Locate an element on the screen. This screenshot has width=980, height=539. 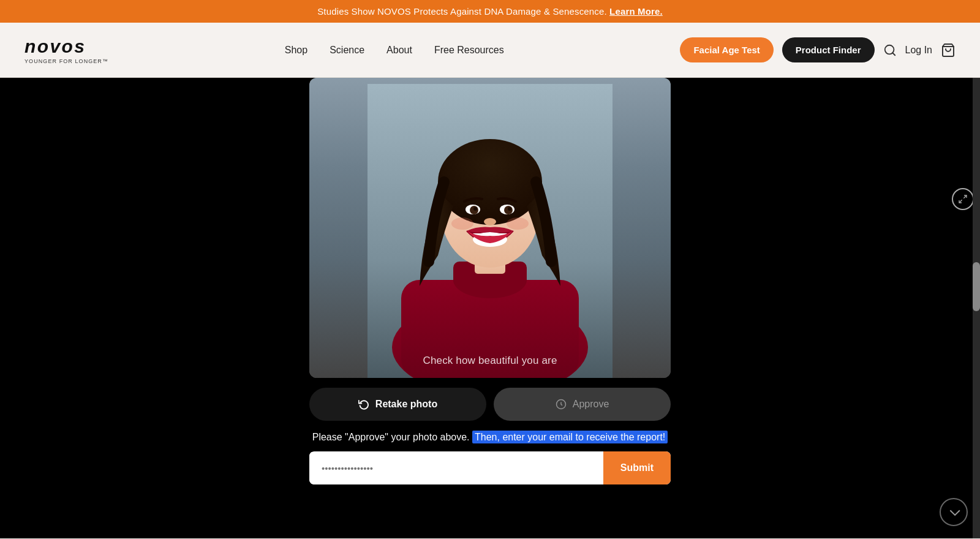
scroll-indicator is located at coordinates (954, 512).